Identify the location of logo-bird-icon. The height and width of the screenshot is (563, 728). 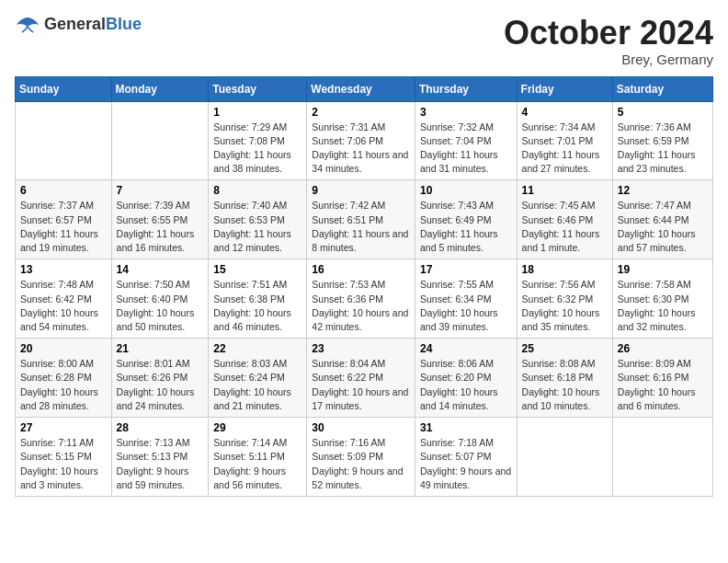
(28, 25).